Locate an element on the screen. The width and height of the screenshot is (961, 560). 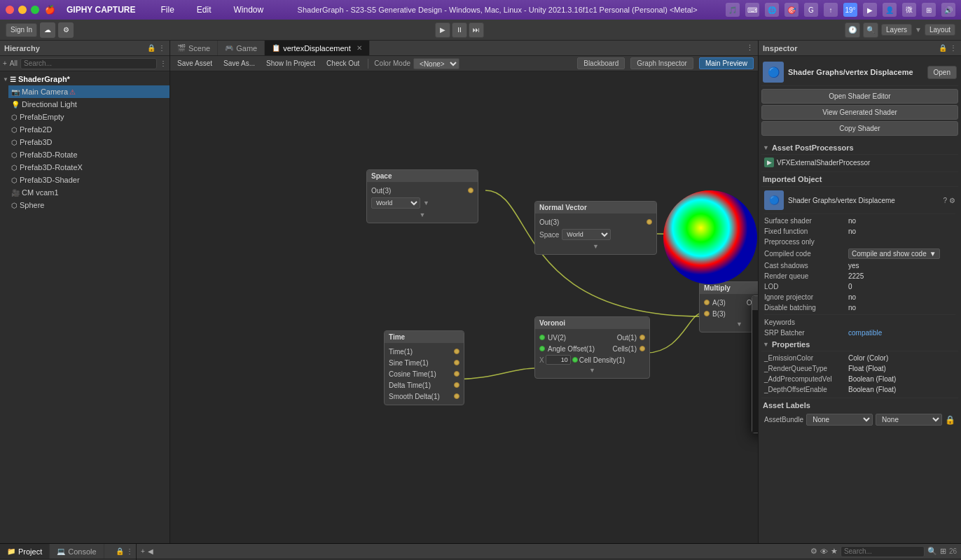
console-tab-label: Console is located at coordinates (82, 552).